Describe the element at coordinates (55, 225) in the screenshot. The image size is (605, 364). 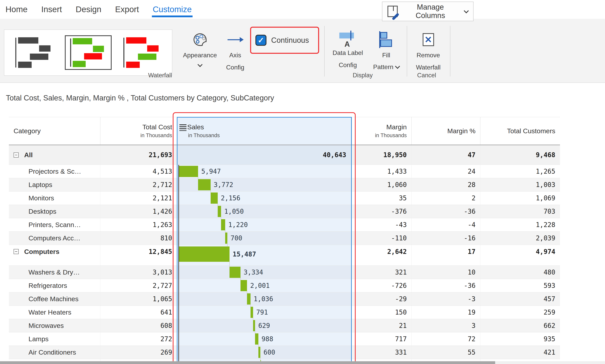
I see `category-cell: Printers, Scann…` at that location.